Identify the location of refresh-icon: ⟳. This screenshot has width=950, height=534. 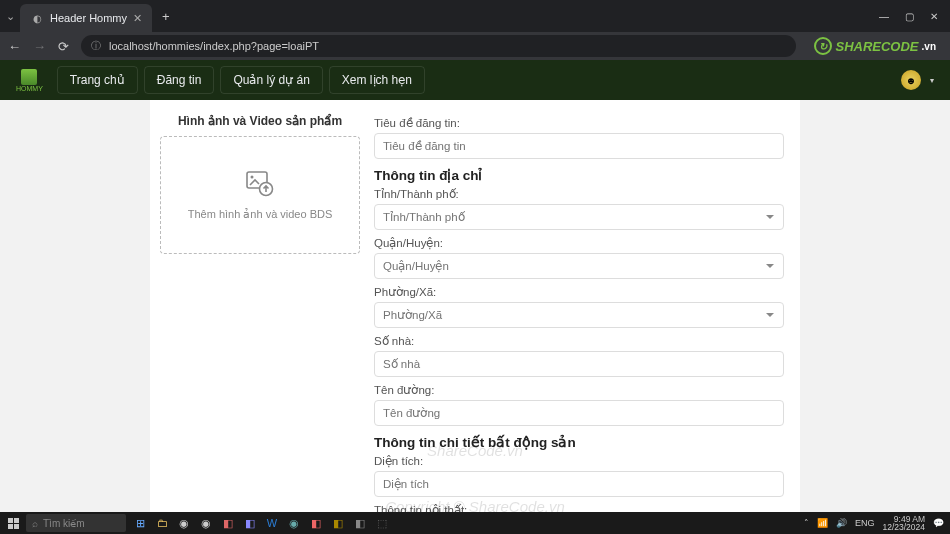
(64, 46).